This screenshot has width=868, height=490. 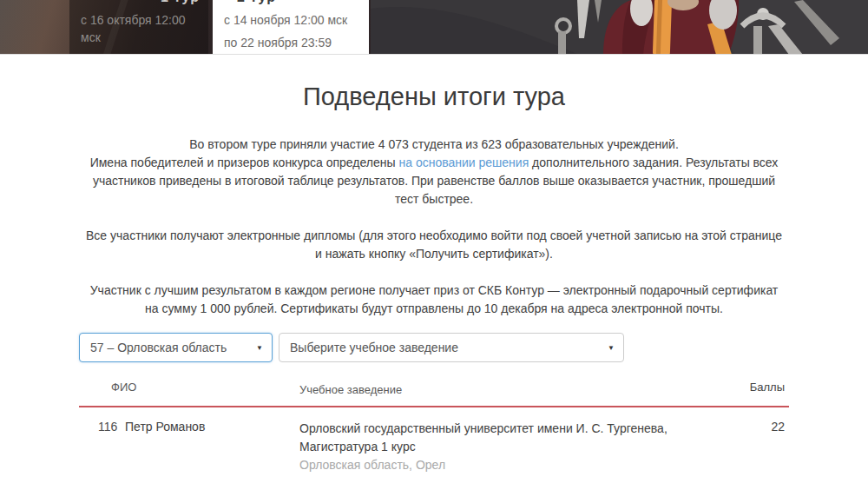 What do you see at coordinates (139, 29) in the screenshot?
I see `round1-start-date: с 16 октября 12:00 мск` at bounding box center [139, 29].